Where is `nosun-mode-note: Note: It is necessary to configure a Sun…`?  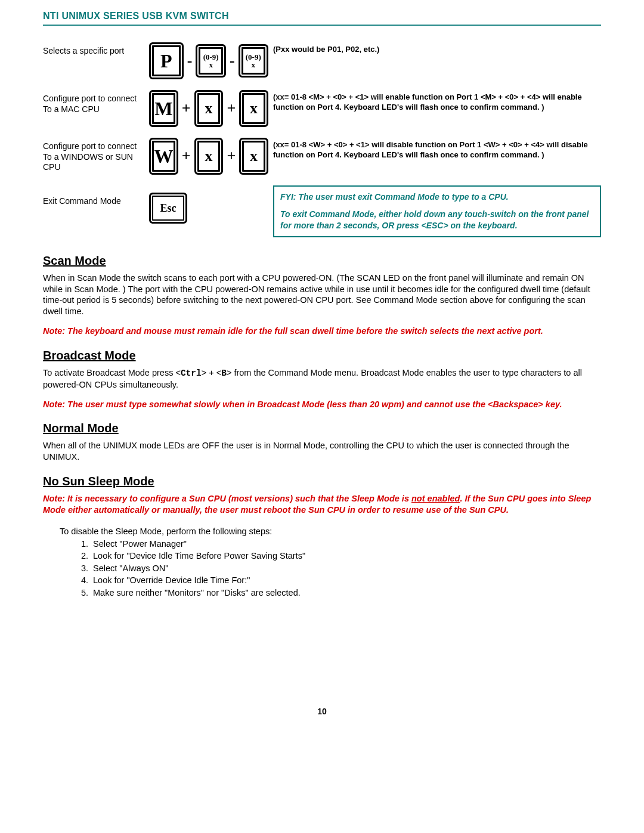
nosun-mode-note: Note: It is necessary to configure a Sun… is located at coordinates (322, 504).